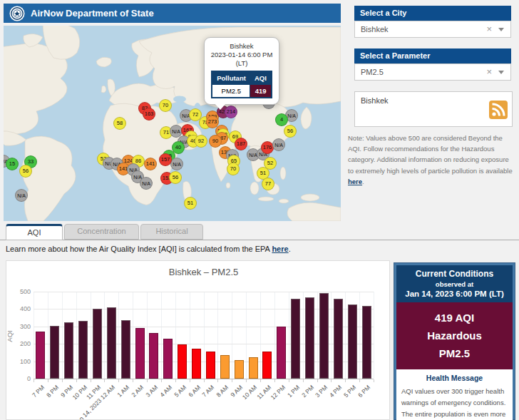  I want to click on tab-historical: Historical, so click(172, 232).